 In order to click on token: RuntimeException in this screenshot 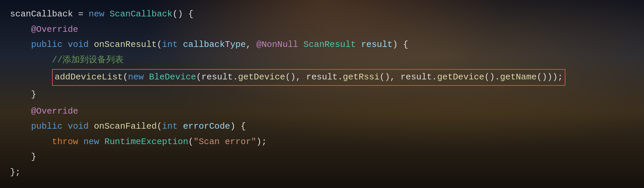, I will do `click(146, 142)`.